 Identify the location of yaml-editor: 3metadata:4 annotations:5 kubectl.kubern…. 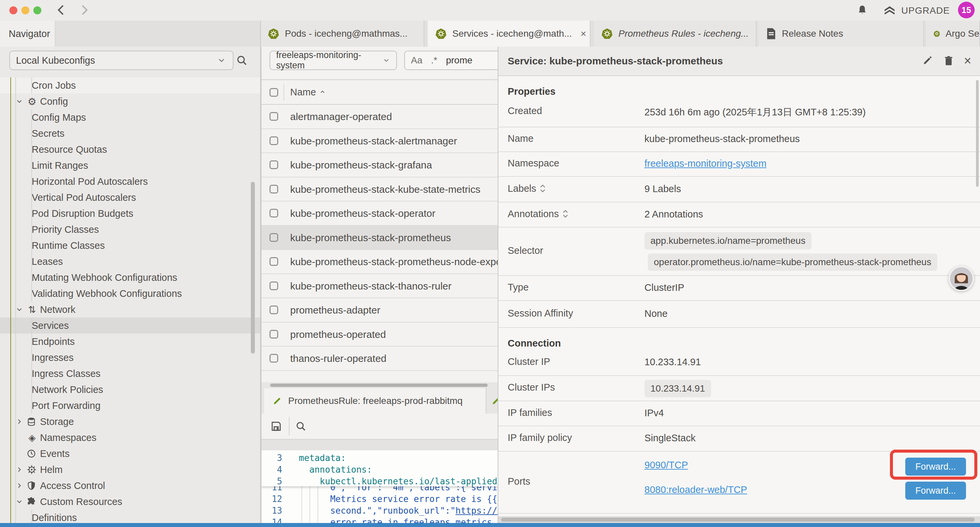
(380, 489).